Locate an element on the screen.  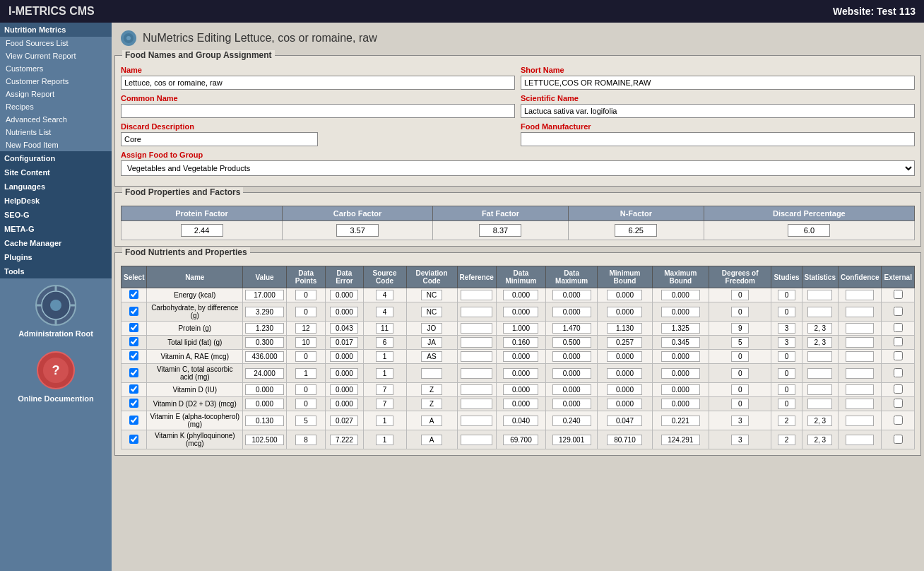
sidebar-item-recipes: Recipes is located at coordinates (56, 107).